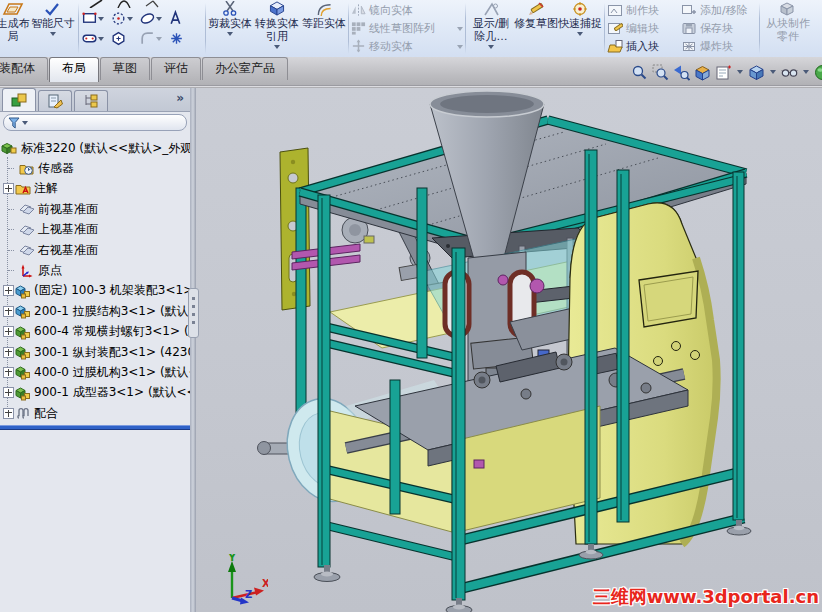 The height and width of the screenshot is (612, 822). What do you see at coordinates (818, 72) in the screenshot?
I see `edit-appearance-icon` at bounding box center [818, 72].